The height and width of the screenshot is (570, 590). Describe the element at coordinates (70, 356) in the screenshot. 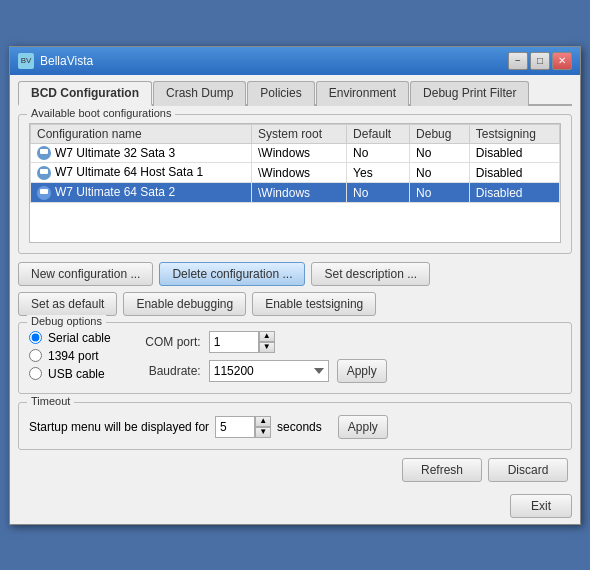

I see `radio-1394-port: 1394 port` at that location.